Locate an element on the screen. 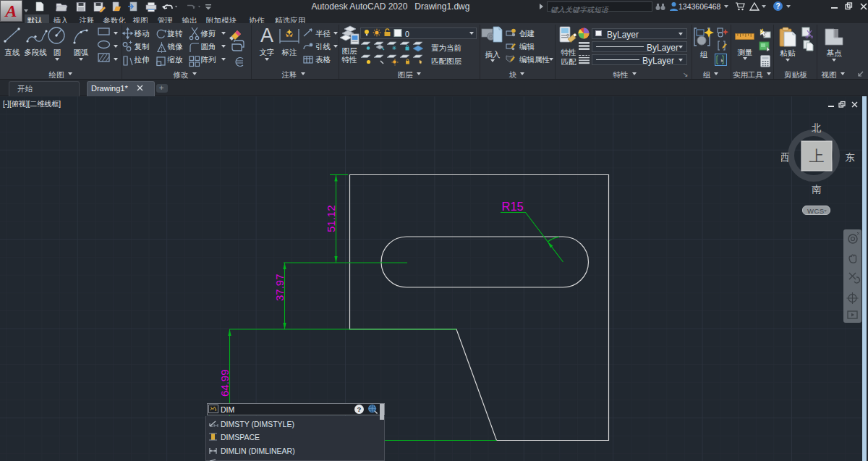 This screenshot has width=868, height=461. svg-text: R15 is located at coordinates (513, 206).